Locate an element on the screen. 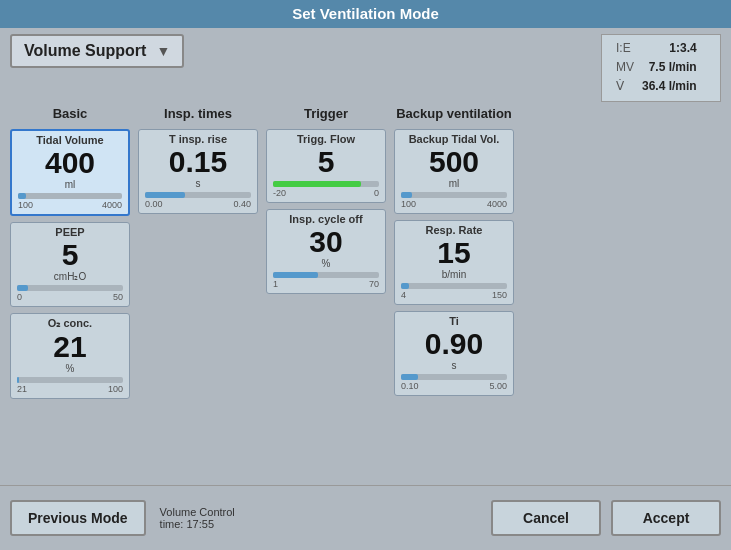 This screenshot has height=550, width=731. param-unit-trigger-1: % is located at coordinates (326, 264).